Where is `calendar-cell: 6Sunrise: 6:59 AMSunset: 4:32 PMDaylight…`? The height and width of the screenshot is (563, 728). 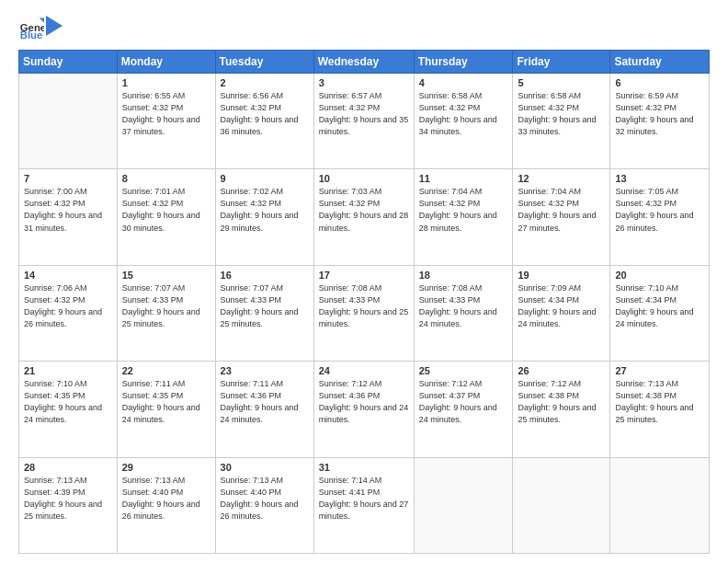
calendar-cell: 6Sunrise: 6:59 AMSunset: 4:32 PMDaylight… is located at coordinates (660, 121).